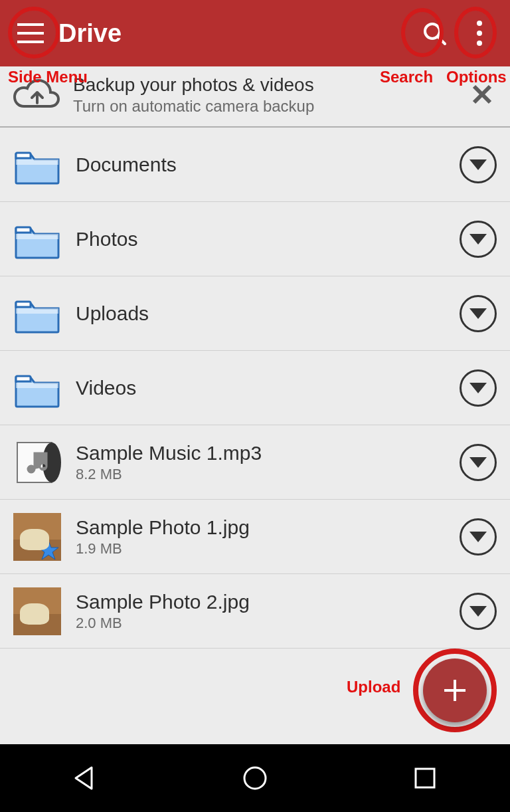  I want to click on list-item: Sample Music 1.mp38.2 MB, so click(255, 462).